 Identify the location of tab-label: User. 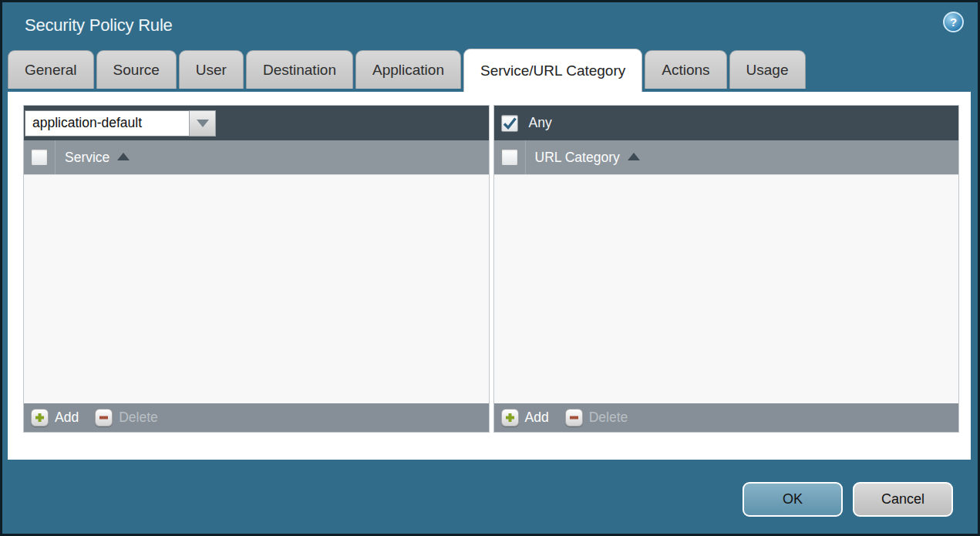
(211, 70).